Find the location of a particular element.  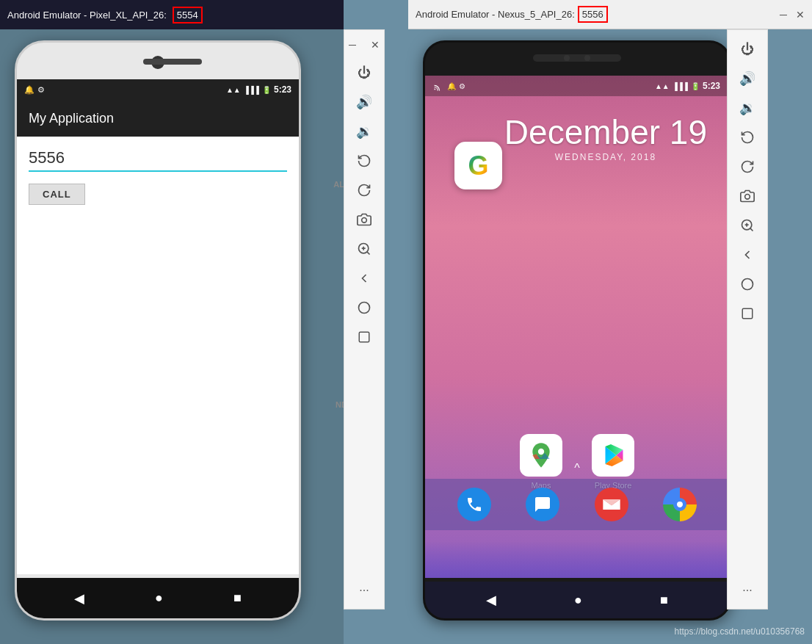

overview-sidebar-button-left is located at coordinates (364, 337).